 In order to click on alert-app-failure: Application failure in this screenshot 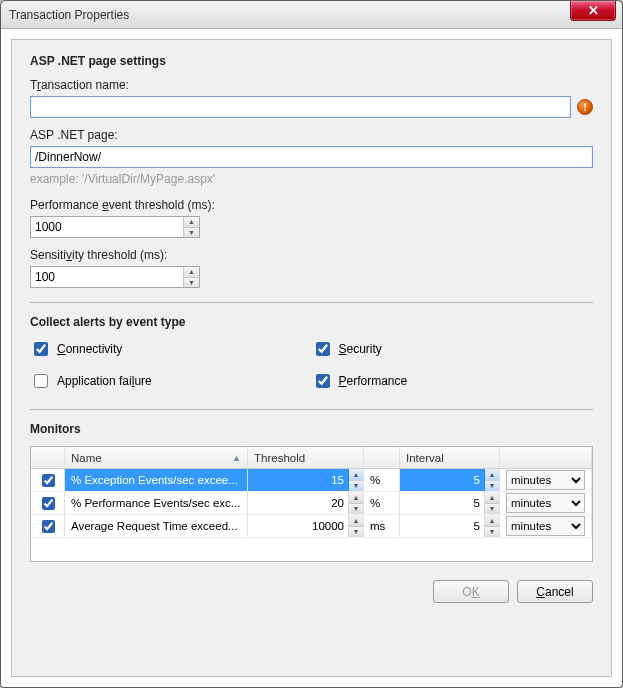, I will do `click(171, 381)`.